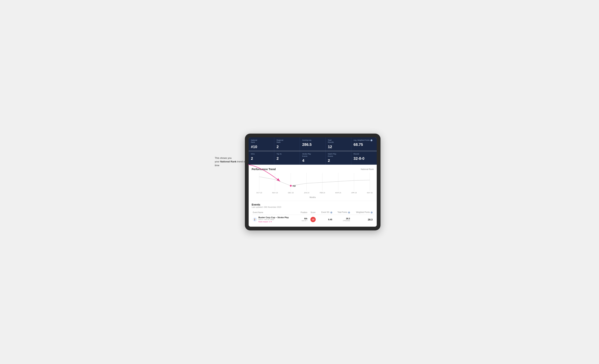 This screenshot has width=599, height=364. I want to click on svg-text: NOV 23, so click(275, 193).